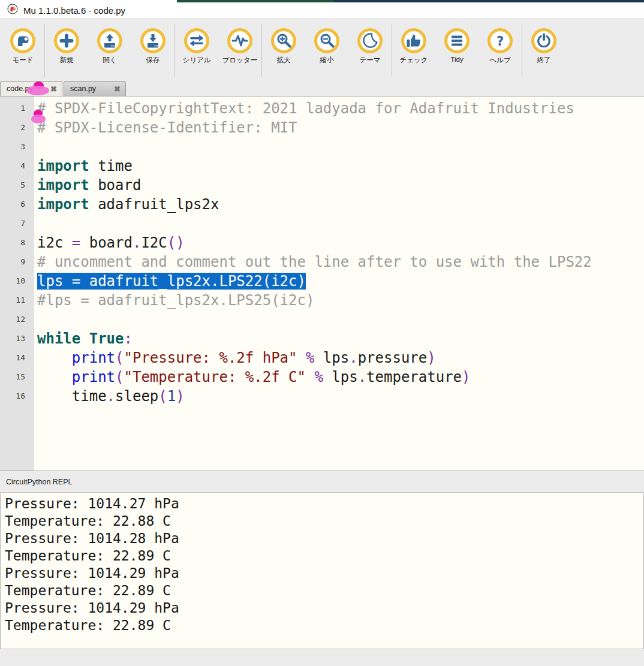 This screenshot has height=666, width=644. Describe the element at coordinates (23, 41) in the screenshot. I see `toolbar-button-mode: モード` at that location.